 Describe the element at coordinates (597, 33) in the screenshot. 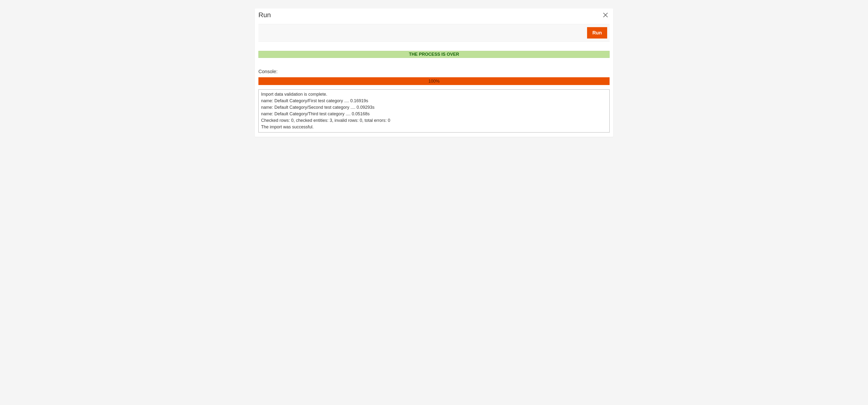

I see `run-button: Run` at that location.